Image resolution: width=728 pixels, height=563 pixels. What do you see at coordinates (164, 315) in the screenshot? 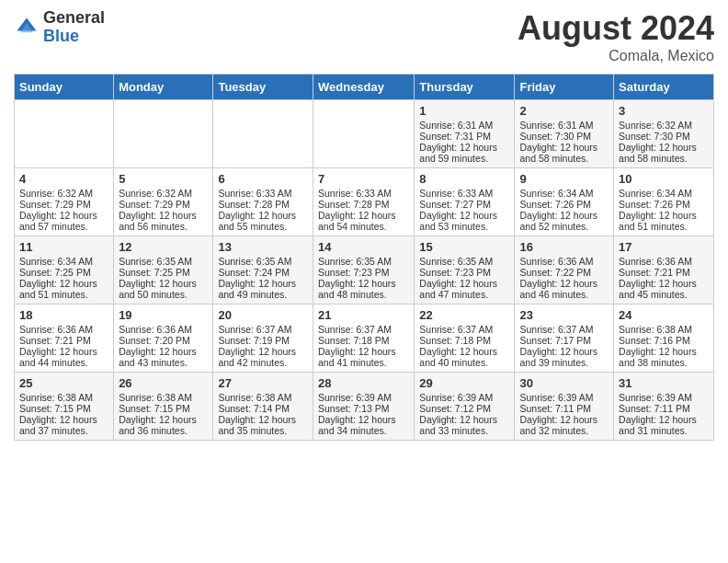
I see `day-number: 19` at bounding box center [164, 315].